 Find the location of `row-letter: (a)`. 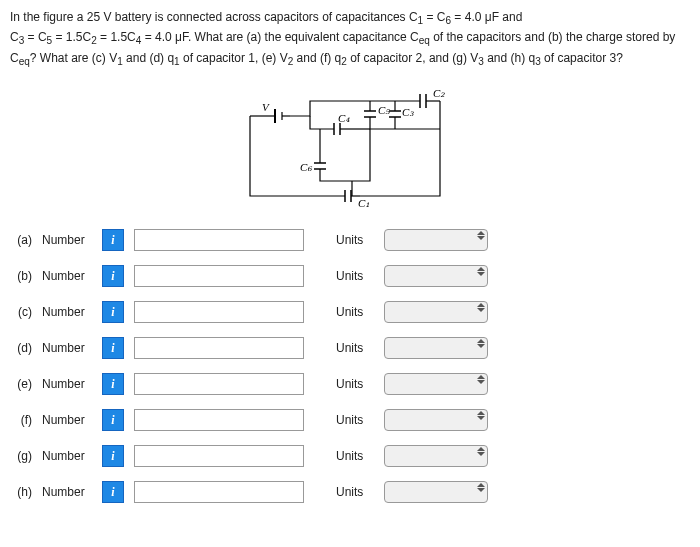

row-letter: (a) is located at coordinates (21, 240).